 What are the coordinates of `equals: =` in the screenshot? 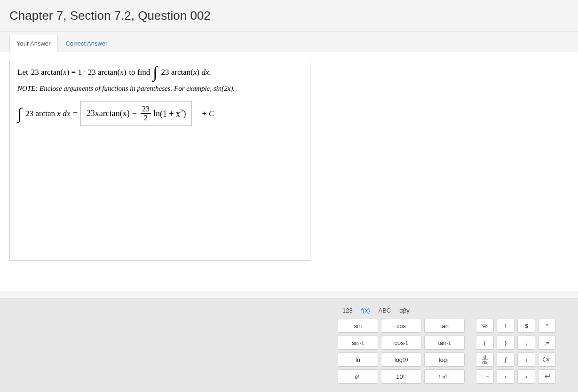 It's located at (75, 114).